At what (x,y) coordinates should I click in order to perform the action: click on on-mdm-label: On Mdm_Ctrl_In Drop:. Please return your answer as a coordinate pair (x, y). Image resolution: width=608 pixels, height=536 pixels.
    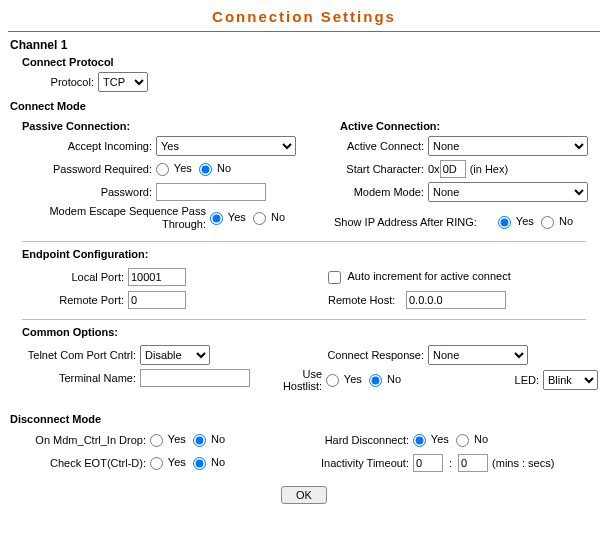
    Looking at the image, I should click on (80, 440).